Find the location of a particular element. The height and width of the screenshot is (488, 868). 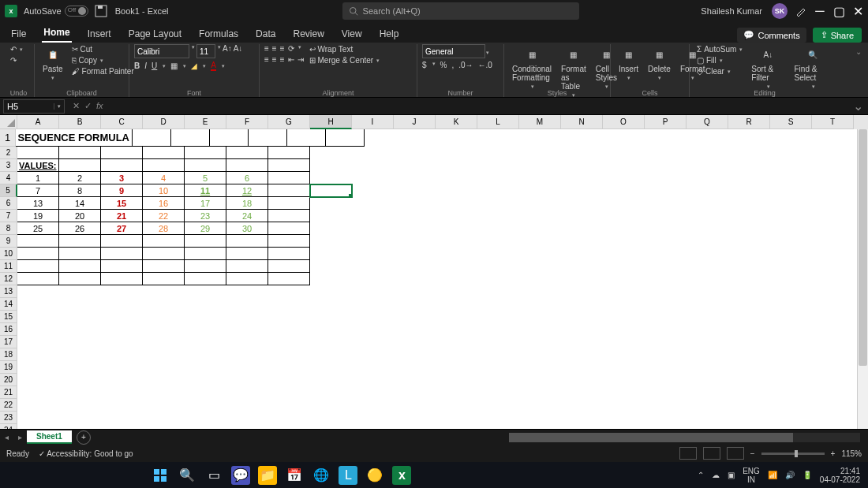

clock: 21:4104-07-2022 is located at coordinates (840, 475).